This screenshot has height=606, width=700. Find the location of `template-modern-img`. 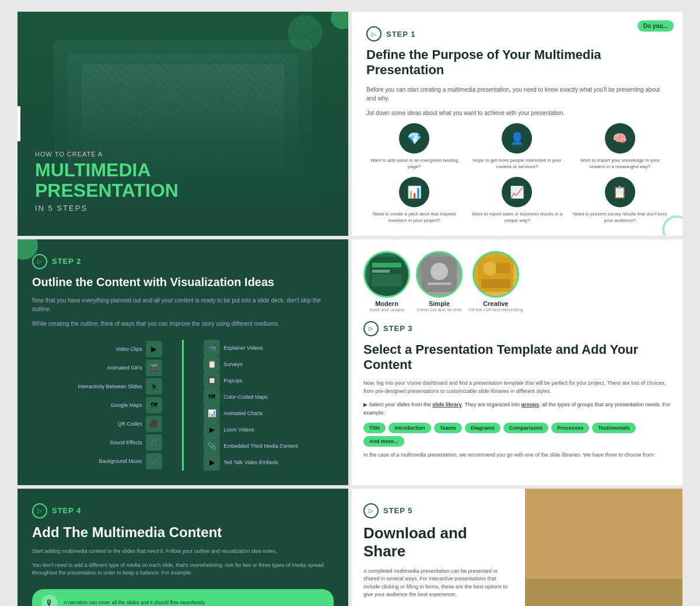

template-modern-img is located at coordinates (387, 274).